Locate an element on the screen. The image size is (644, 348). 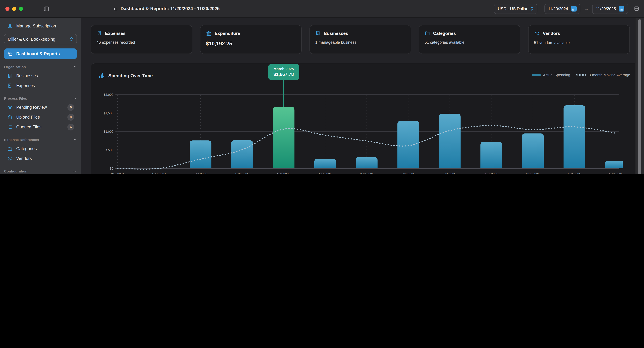
stat-value: 46 expenses recorded is located at coordinates (142, 42).